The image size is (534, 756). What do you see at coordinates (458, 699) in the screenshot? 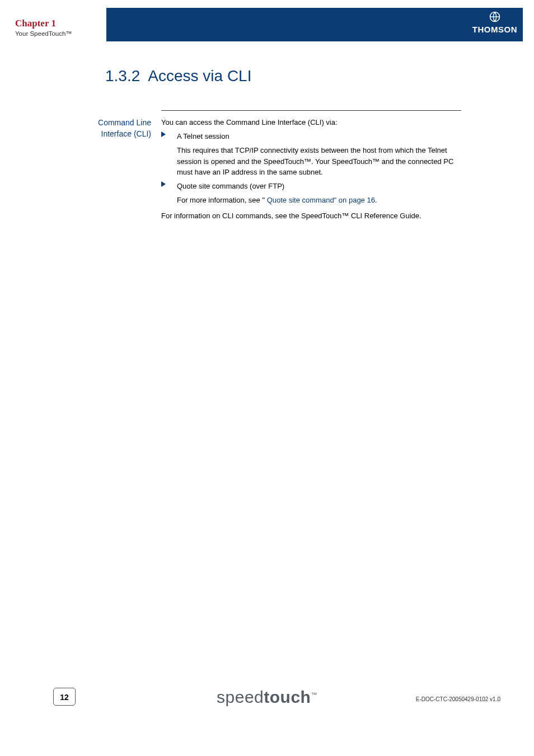
I see `document-id: E-DOC-CTC-20050429-0102 v1.0` at bounding box center [458, 699].